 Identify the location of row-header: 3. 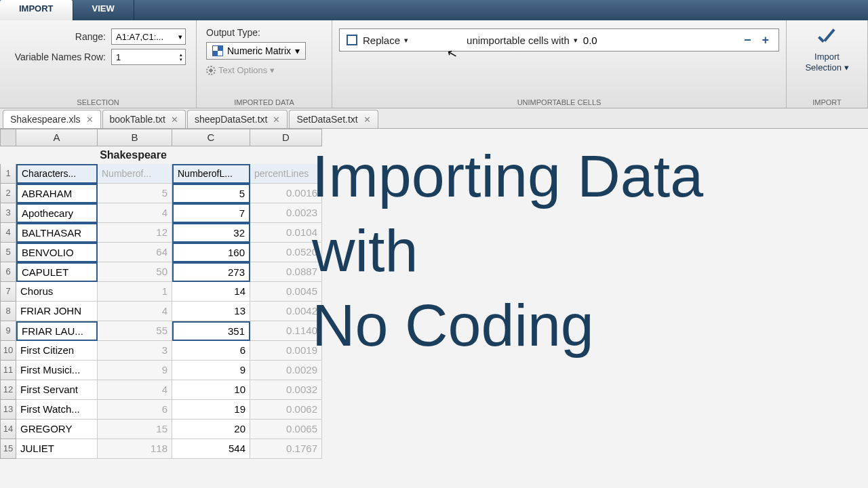
(8, 213).